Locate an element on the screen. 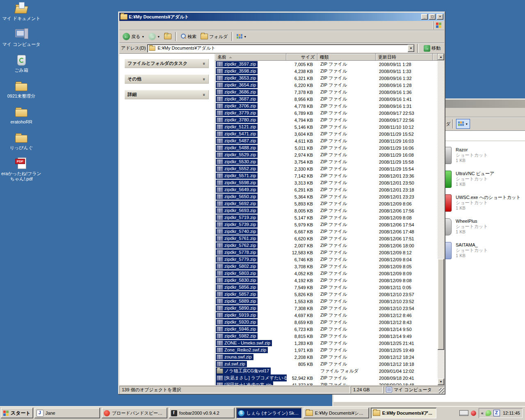 Image resolution: width=525 pixels, height=420 pixels. taskbar-button: foobar2000 v0.9.4.2 is located at coordinates (202, 413).